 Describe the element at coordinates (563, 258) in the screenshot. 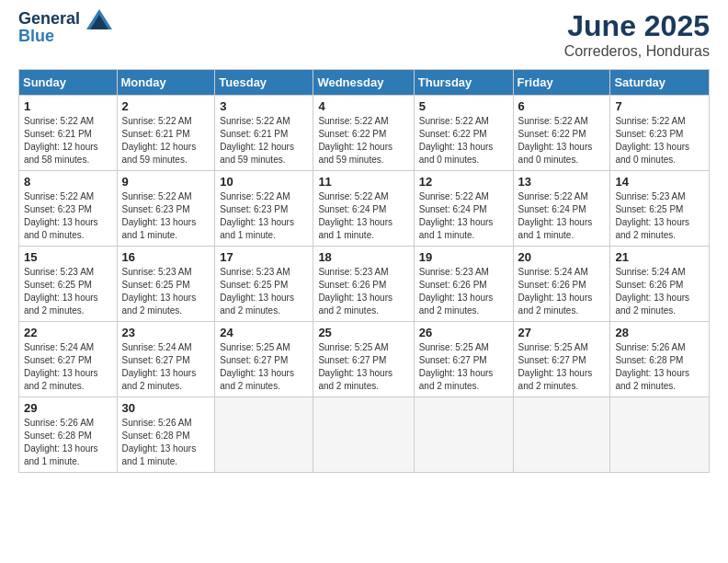

I see `day-number: 20` at that location.